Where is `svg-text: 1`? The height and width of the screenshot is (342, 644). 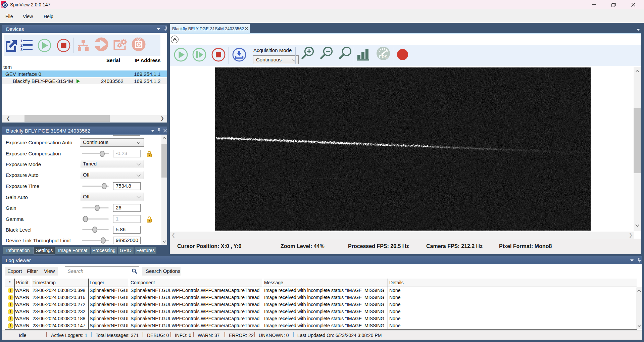 svg-text: 1 is located at coordinates (21, 41).